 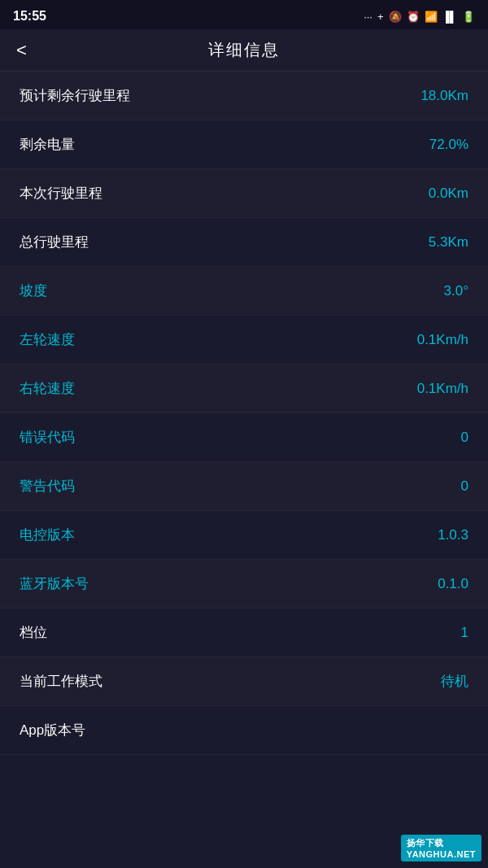 I want to click on row-value: 待机, so click(x=455, y=682).